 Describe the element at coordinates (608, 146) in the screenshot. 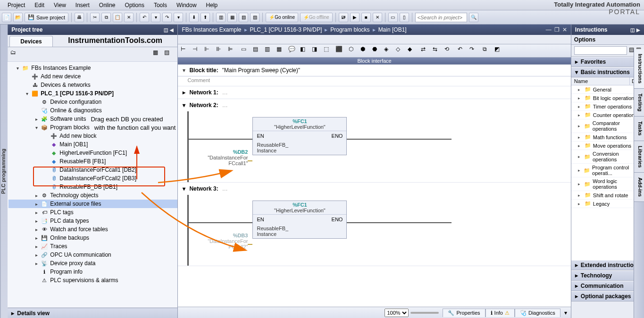

I see `instr-move: ▸📁Move operations` at that location.